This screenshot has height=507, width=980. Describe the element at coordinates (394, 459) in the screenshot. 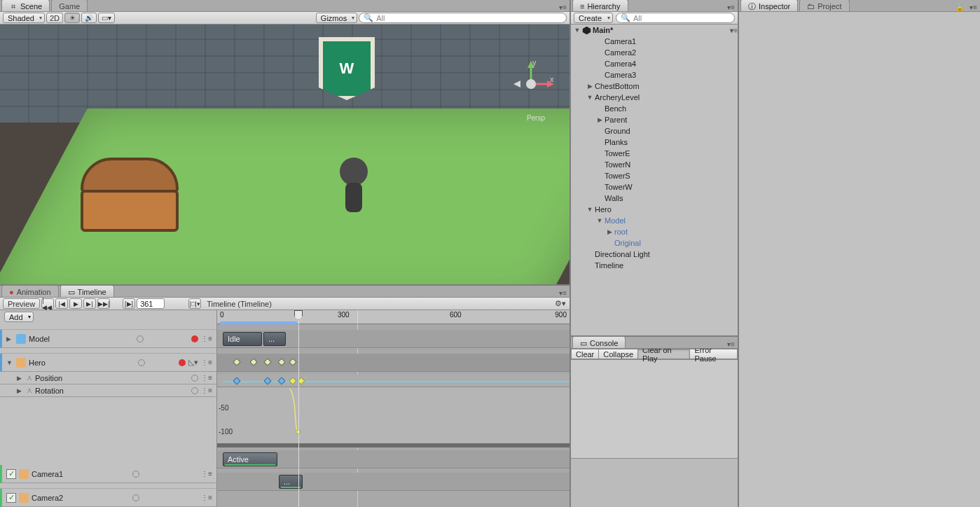

I see `lane-camera1: Active` at that location.